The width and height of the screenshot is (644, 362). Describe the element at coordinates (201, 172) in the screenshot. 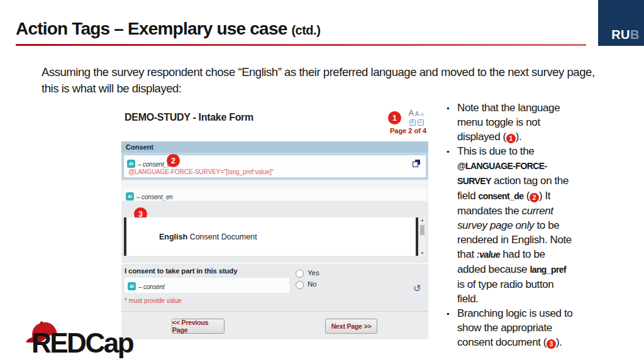

I see `action-tag-text: @LANGUAGE-FORCE-SURVEY="[lang_pref:value…` at that location.